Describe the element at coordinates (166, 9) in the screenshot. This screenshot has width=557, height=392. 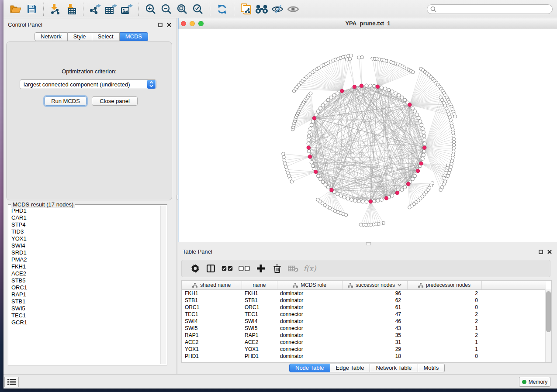
I see `zoom-out-button` at that location.